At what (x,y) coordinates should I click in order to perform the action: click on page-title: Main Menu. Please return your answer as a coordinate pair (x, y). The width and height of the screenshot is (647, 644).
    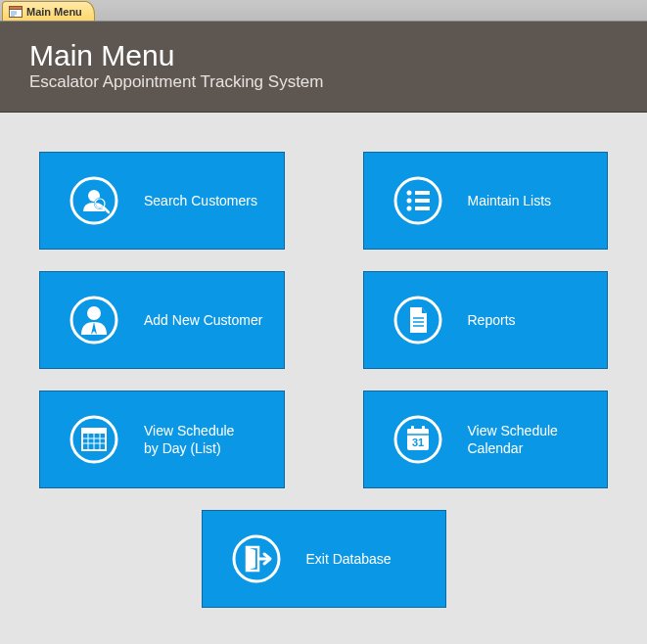
    Looking at the image, I should click on (323, 56).